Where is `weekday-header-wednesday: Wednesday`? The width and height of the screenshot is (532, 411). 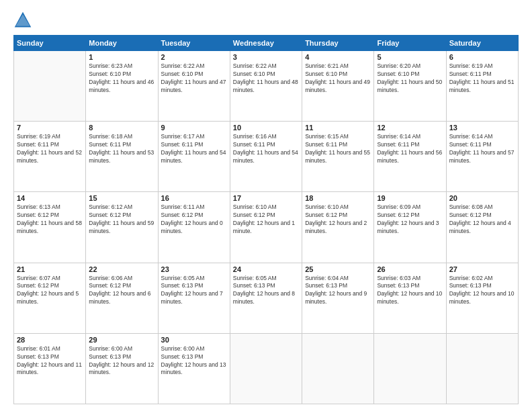 weekday-header-wednesday: Wednesday is located at coordinates (266, 43).